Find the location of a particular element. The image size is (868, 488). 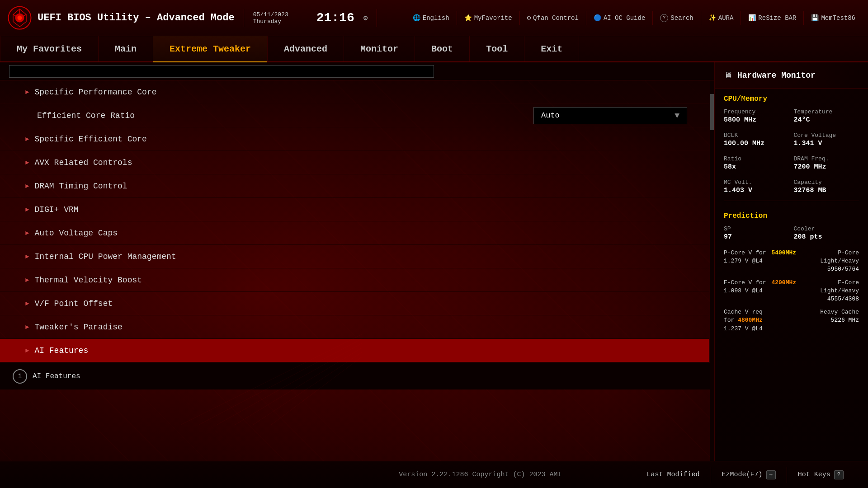

menu-item-ai-features: ► AI Features is located at coordinates (354, 351).